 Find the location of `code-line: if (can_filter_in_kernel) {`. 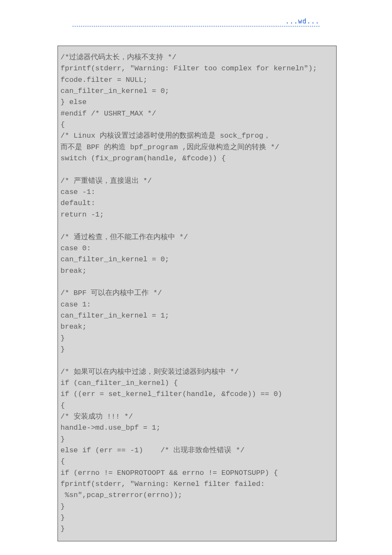

code-line: if (can_filter_in_kernel) { is located at coordinates (197, 383).